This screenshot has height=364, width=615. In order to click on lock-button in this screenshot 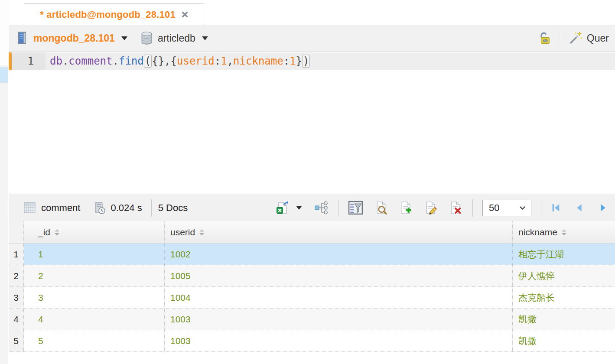, I will do `click(545, 38)`.